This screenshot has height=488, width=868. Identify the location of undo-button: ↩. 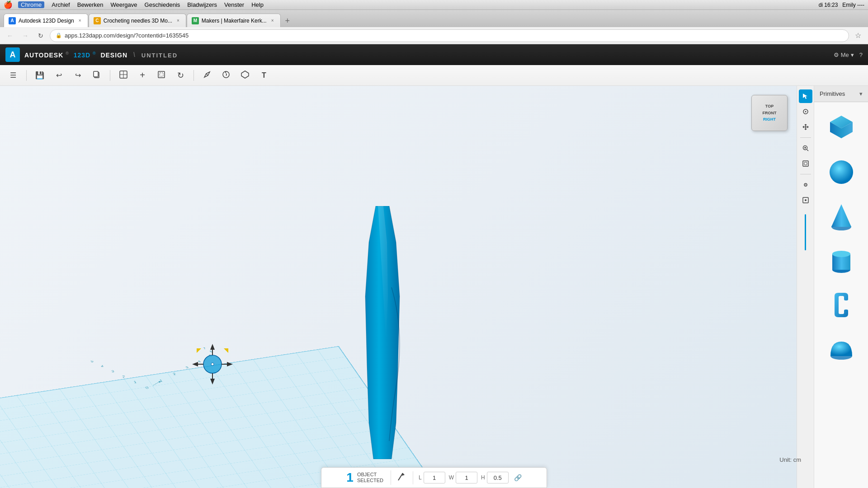
(59, 75).